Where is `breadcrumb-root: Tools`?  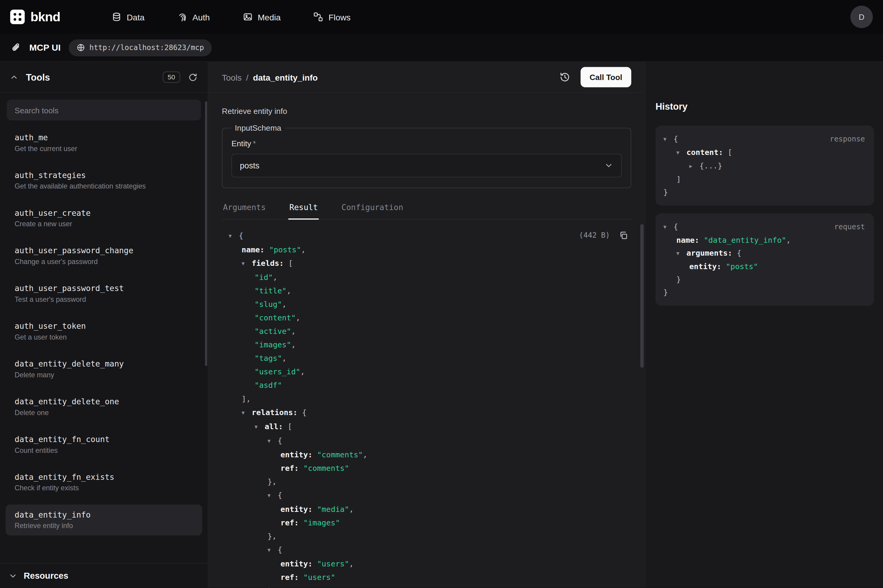 breadcrumb-root: Tools is located at coordinates (232, 77).